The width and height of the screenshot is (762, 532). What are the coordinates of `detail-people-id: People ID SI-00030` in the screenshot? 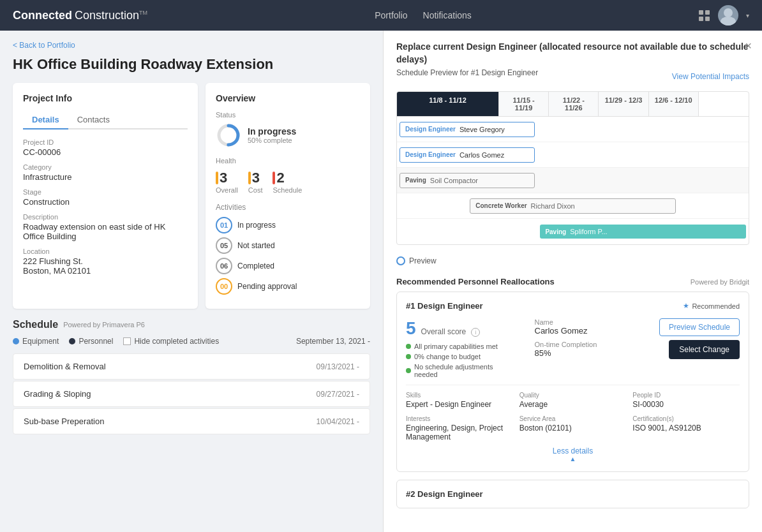 It's located at (686, 401).